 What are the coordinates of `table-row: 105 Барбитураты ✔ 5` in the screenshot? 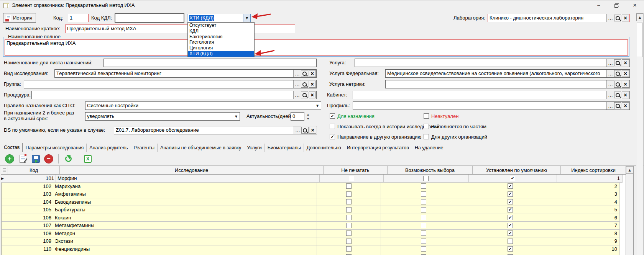 It's located at (317, 210).